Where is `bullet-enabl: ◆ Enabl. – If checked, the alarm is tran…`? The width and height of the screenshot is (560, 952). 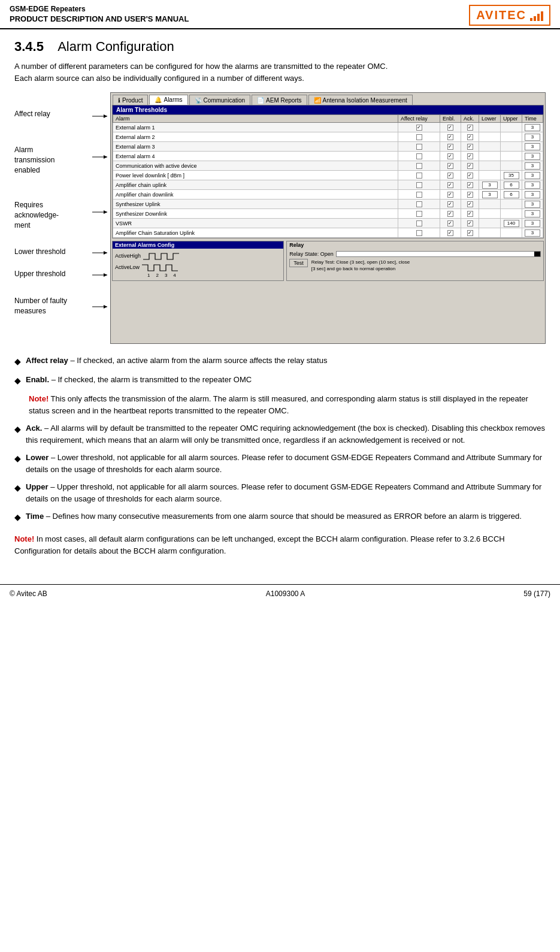
bullet-enabl: ◆ Enabl. – If checked, the alarm is tran… is located at coordinates (280, 380).